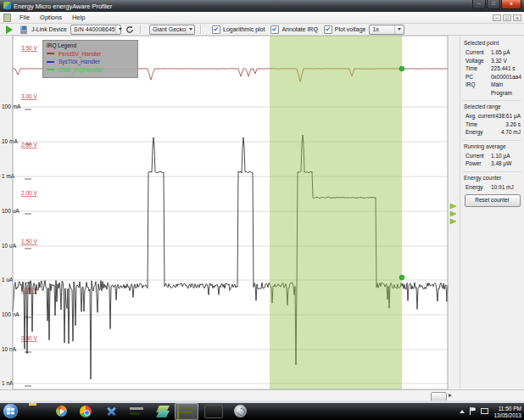 This screenshot has width=524, height=420. Describe the element at coordinates (90, 70) in the screenshot. I see `irq-legend-entry: DMA_IRQHandler` at that location.